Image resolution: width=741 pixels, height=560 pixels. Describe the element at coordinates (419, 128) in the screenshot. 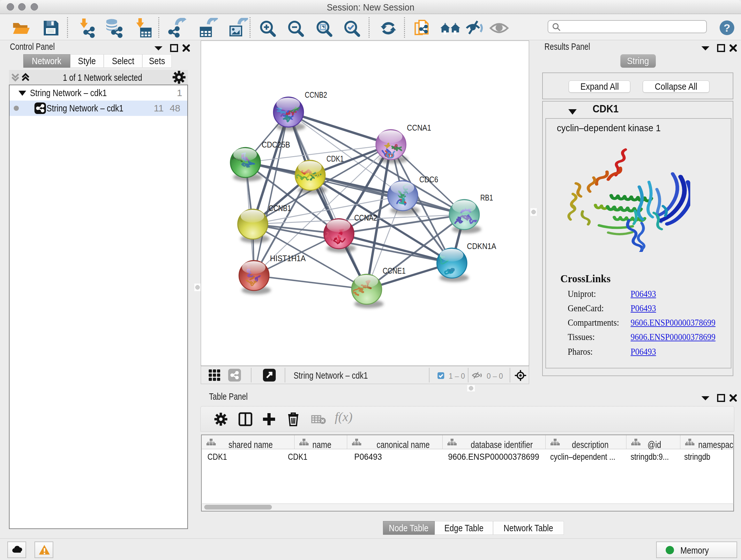

I see `svg-text: CCNA1` at that location.